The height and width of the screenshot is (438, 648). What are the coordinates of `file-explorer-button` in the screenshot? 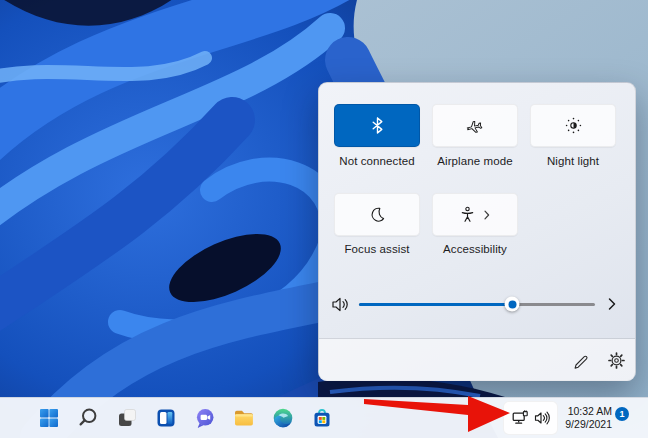 It's located at (244, 418).